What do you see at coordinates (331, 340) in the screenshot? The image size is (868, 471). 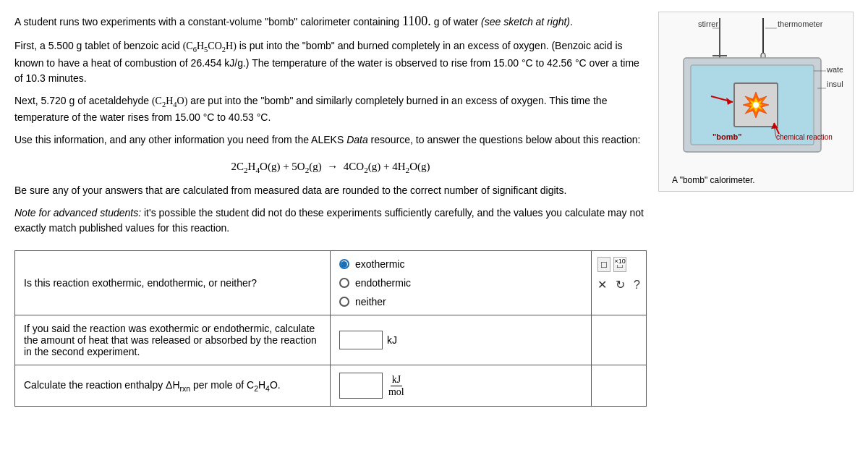 I see `question-row-2: If you said the reaction was exothermic …` at bounding box center [331, 340].